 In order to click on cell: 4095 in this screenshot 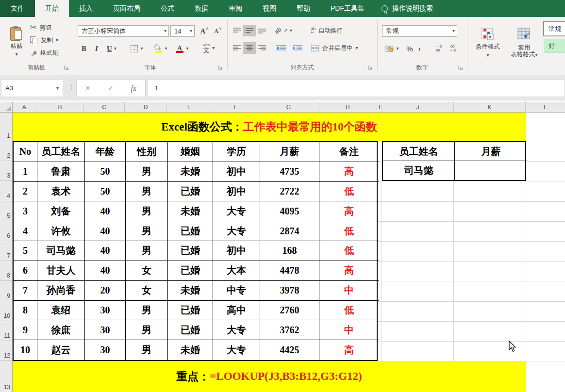, I will do `click(290, 212)`.